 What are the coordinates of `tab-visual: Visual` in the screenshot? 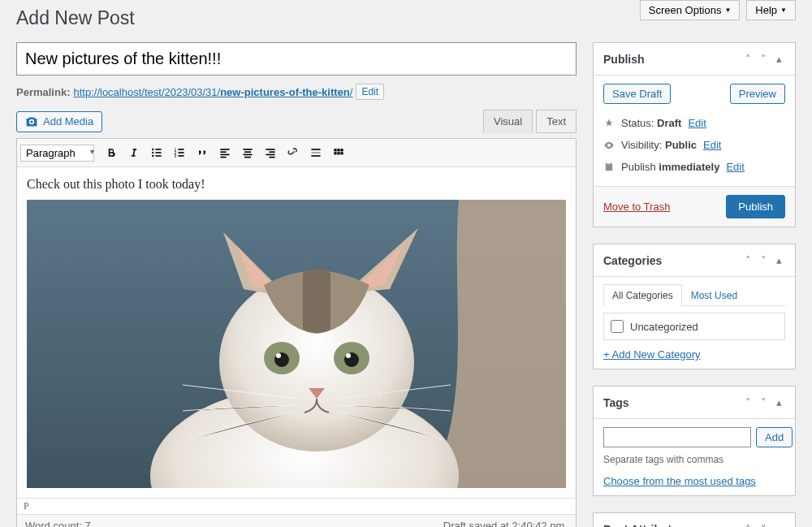 It's located at (508, 122).